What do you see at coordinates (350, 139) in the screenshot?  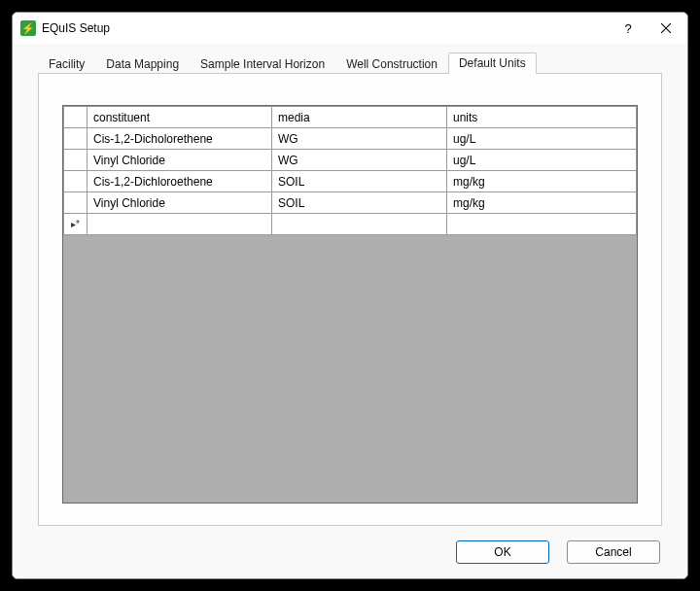 I see `table-row: Cis-1,2-Dicholorethene WG ug/L` at bounding box center [350, 139].